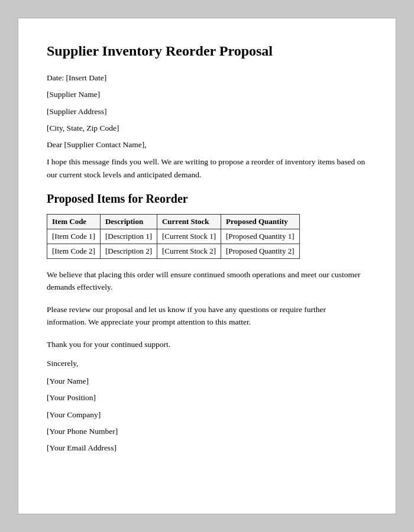  Describe the element at coordinates (260, 251) in the screenshot. I see `table-cell-1-3: [Proposed Quantity 2]` at that location.